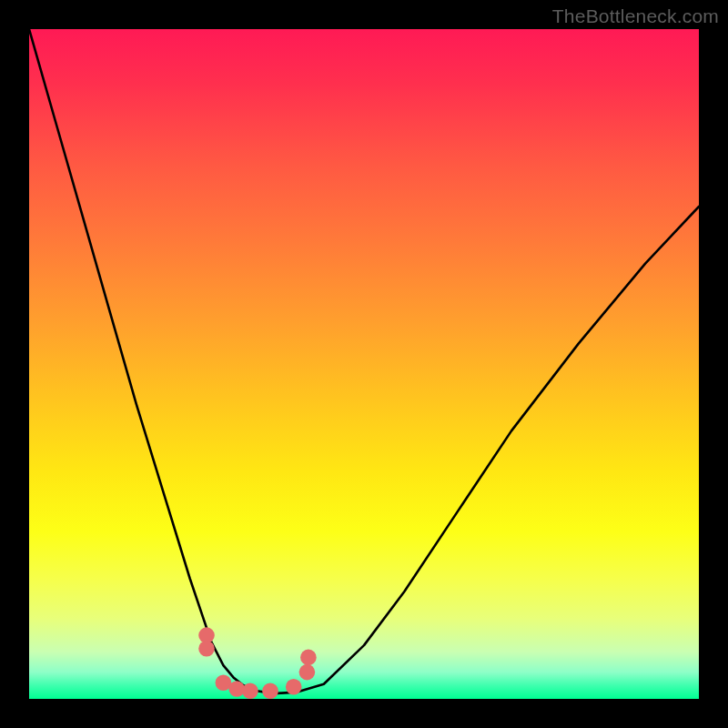 The width and height of the screenshot is (728, 728). I want to click on highlight-dots, so click(258, 662).